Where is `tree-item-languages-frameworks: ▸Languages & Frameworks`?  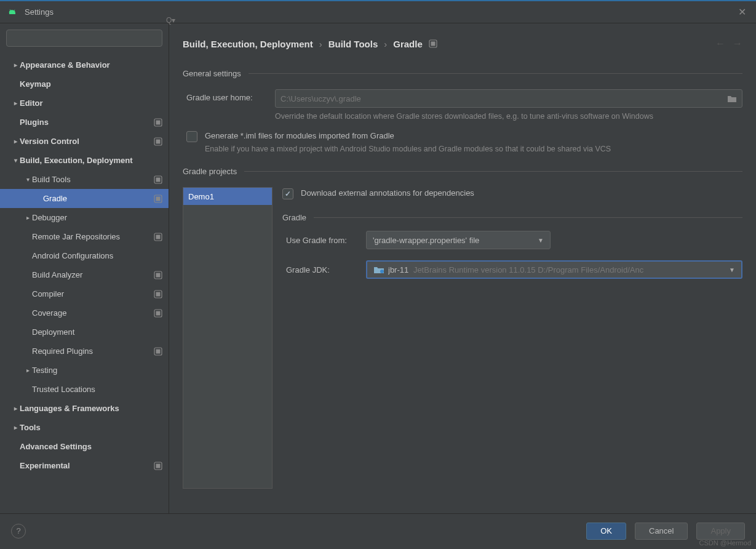 tree-item-languages-frameworks: ▸Languages & Frameworks is located at coordinates (84, 409).